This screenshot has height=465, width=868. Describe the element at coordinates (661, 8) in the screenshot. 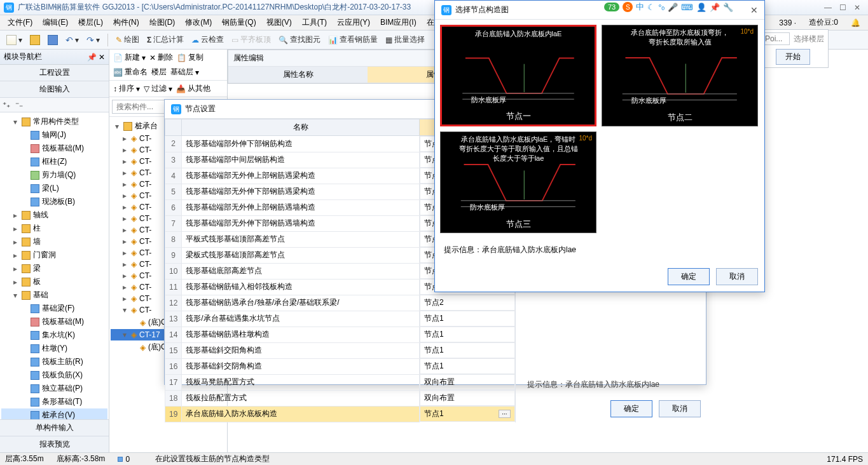

I see `cloud-icon: °₀` at that location.